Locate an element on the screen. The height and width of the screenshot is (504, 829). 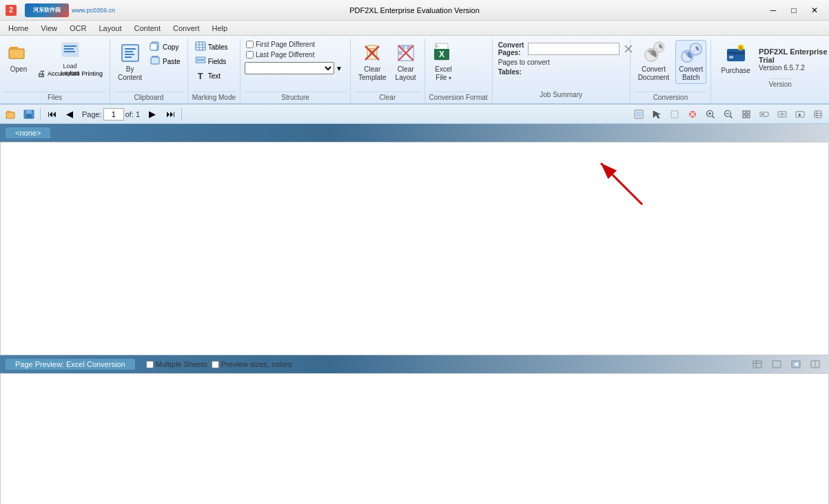
toolbar-save-button is located at coordinates (29, 114).